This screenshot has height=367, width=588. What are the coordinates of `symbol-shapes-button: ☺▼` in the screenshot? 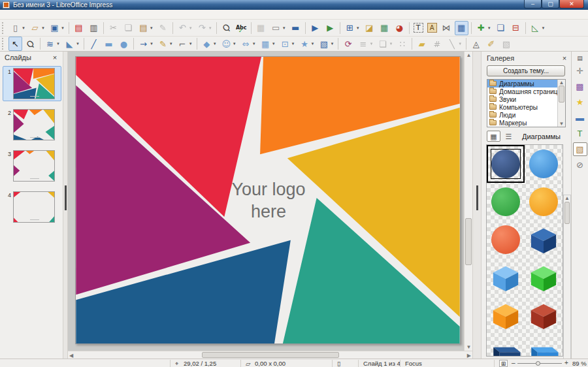 It's located at (229, 44).